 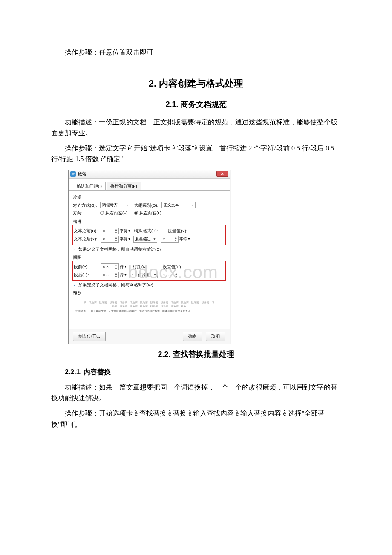 I want to click on align-select: 两端对齐▼, so click(x=115, y=205).